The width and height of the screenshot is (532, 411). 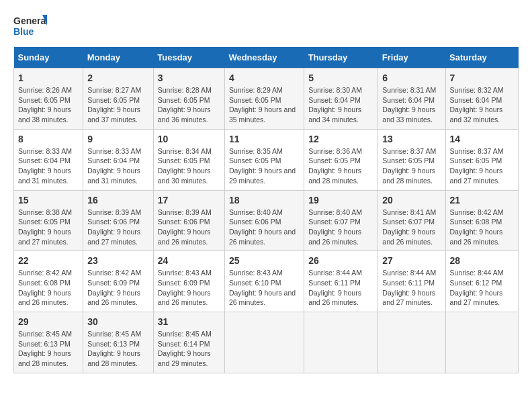 I want to click on day-info: Sunrise: 8:33 AMSunset: 6:04 PMDaylight:…, so click(x=45, y=166).